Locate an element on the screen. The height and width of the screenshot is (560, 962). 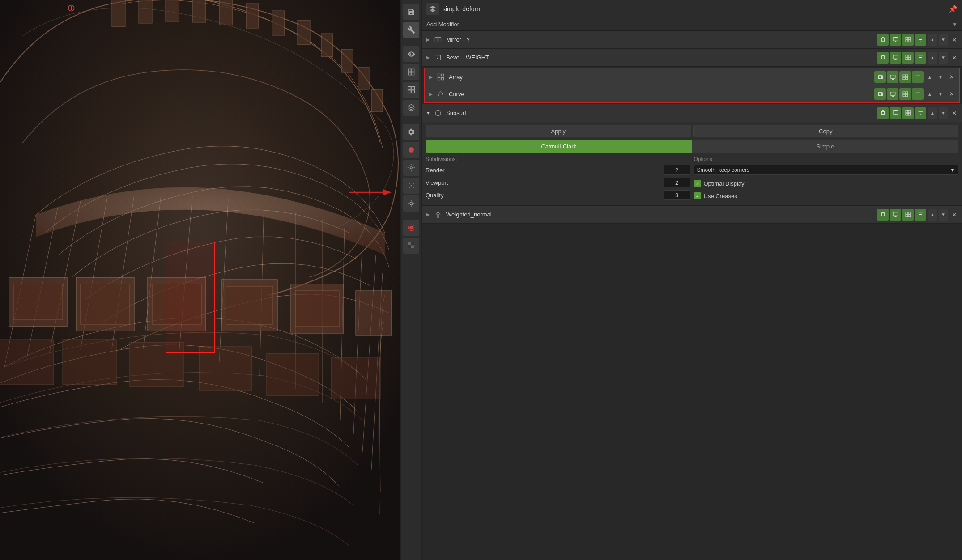
subsurf-up-btn: ▲ is located at coordinates (932, 113).